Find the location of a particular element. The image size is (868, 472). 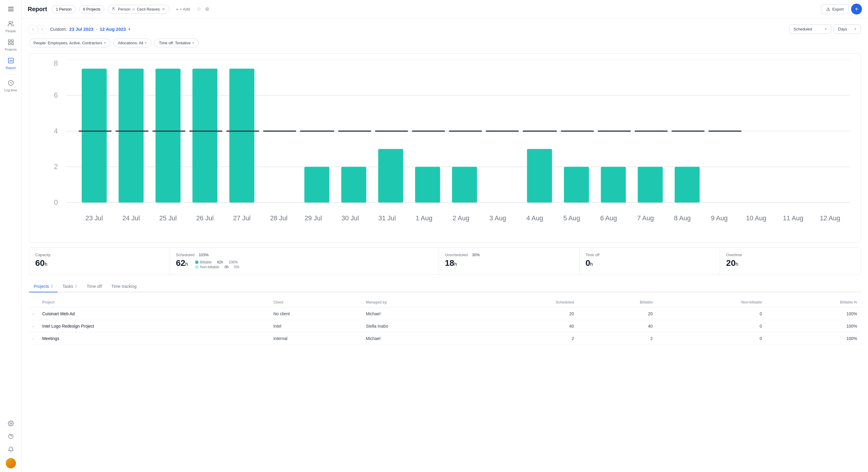

add-filter-label: + Add is located at coordinates (185, 9).